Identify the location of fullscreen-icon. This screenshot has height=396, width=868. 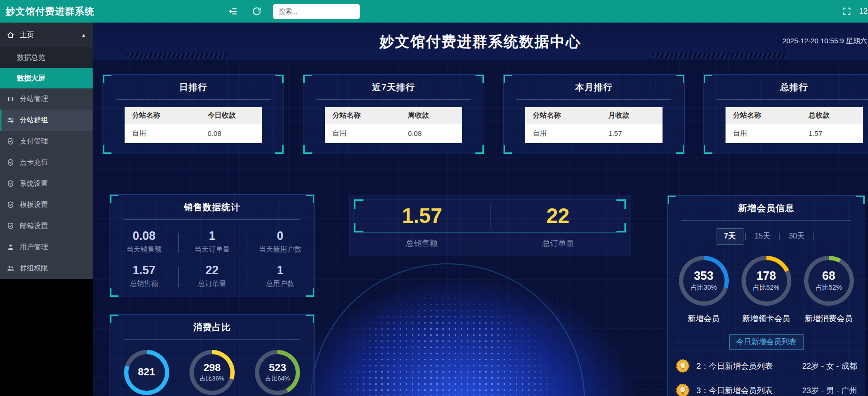
(847, 11).